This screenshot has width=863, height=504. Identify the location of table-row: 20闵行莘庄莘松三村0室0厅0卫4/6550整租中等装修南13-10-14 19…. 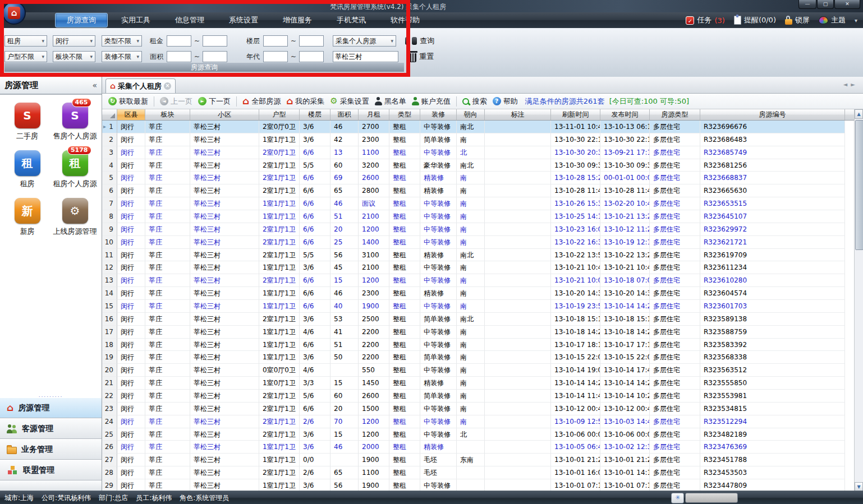
(483, 370).